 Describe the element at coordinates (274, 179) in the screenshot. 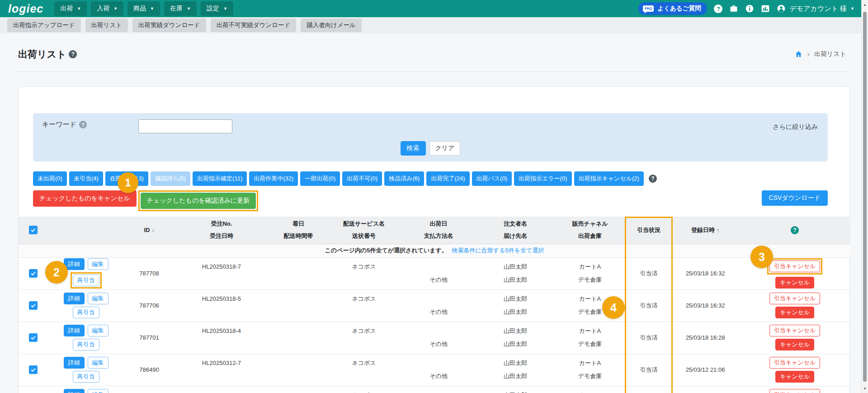

I see `status-filter-button: 出荷作業中(32)` at that location.